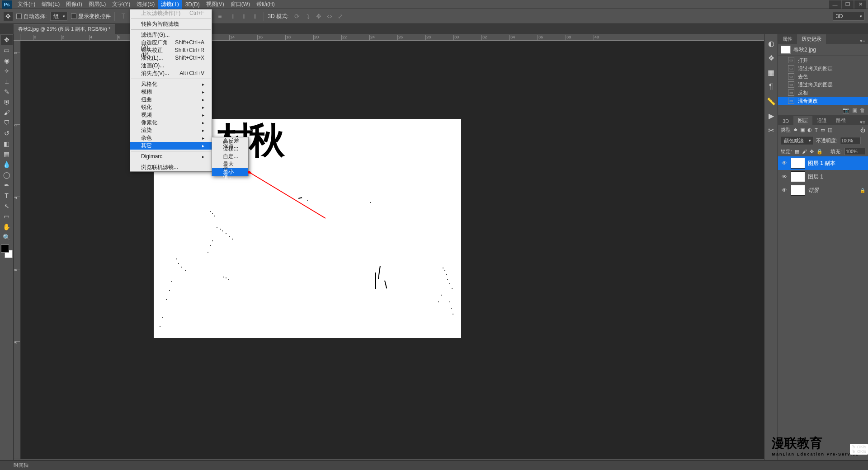 The height and width of the screenshot is (470, 868). I want to click on other-highpass: 高反差保留..., so click(230, 141).